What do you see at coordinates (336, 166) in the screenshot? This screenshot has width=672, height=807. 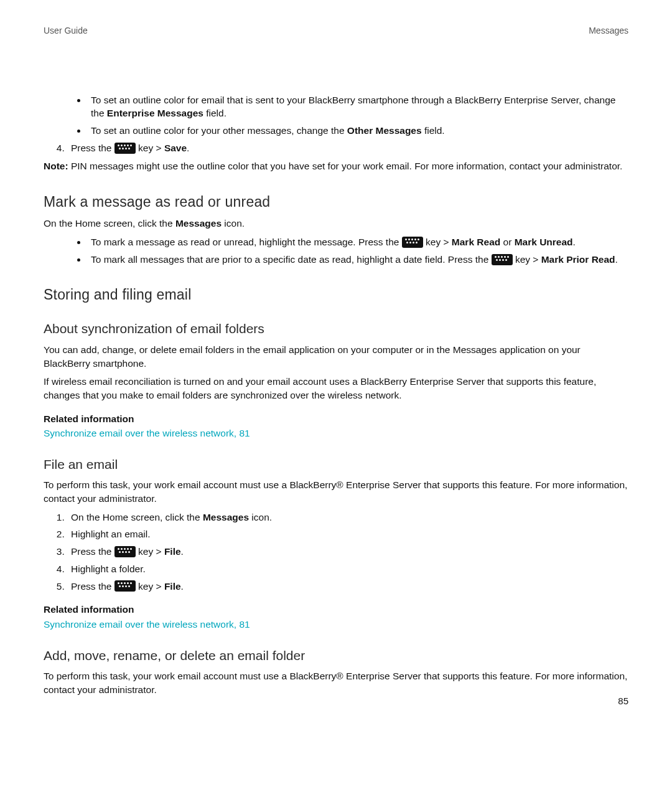 I see `note-paragraph: Note: PIN messages might use the outline…` at bounding box center [336, 166].